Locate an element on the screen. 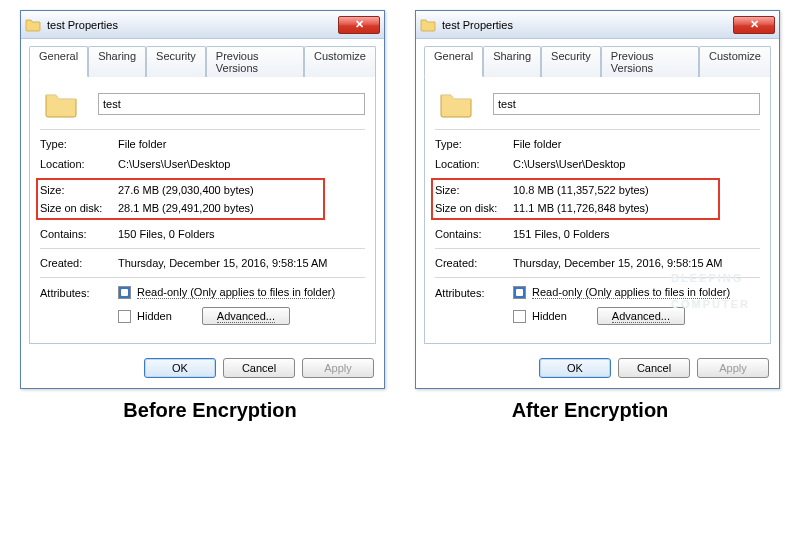  size-value: 27.6 MB (29,030,400 bytes) is located at coordinates (220, 190).